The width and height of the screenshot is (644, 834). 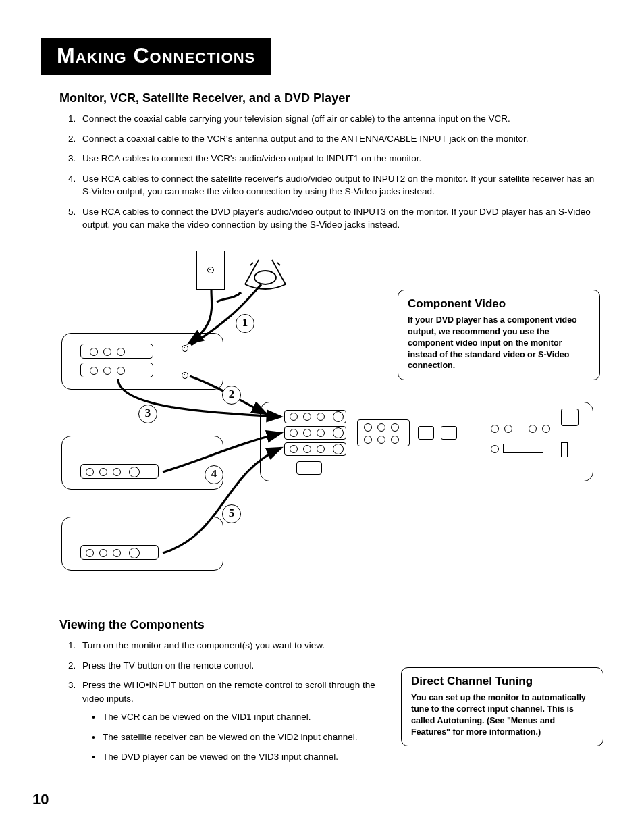 I want to click on list-item: Use RCA cables to connect the VCR's audi…, so click(x=341, y=159).